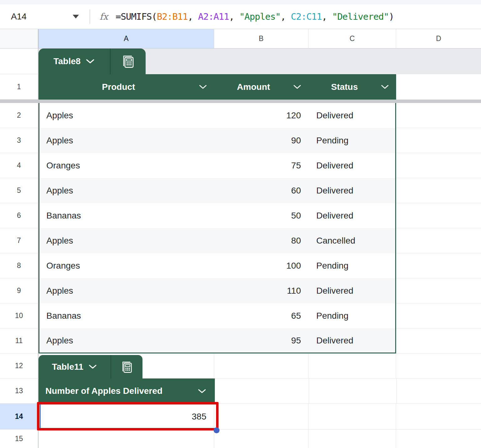  I want to click on cell-b15, so click(261, 439).